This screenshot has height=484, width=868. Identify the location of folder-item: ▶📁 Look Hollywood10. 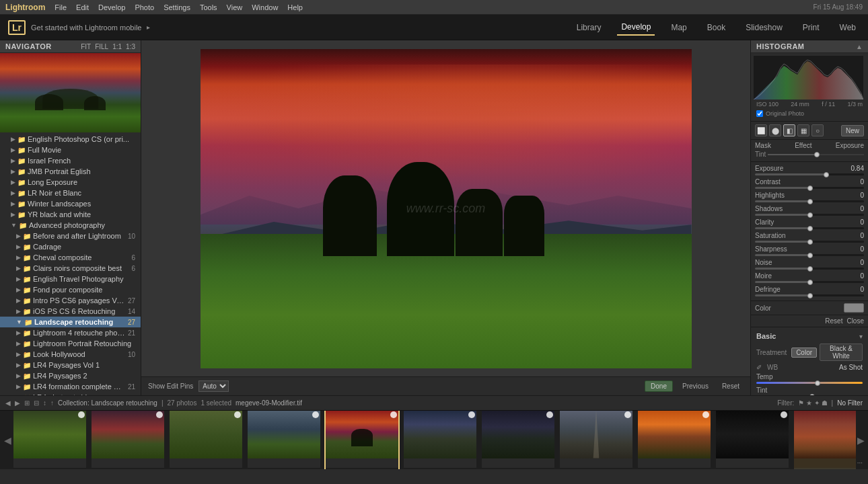
(70, 354).